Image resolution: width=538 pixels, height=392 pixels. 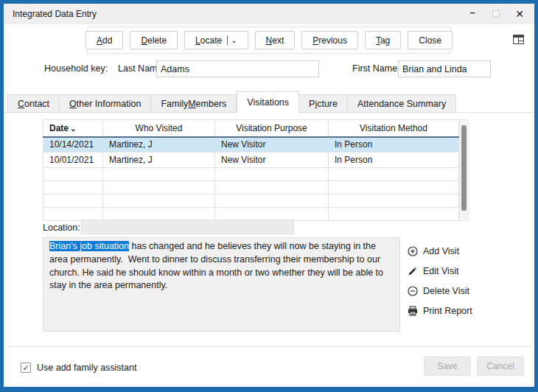 I want to click on save-button: Save, so click(x=447, y=366).